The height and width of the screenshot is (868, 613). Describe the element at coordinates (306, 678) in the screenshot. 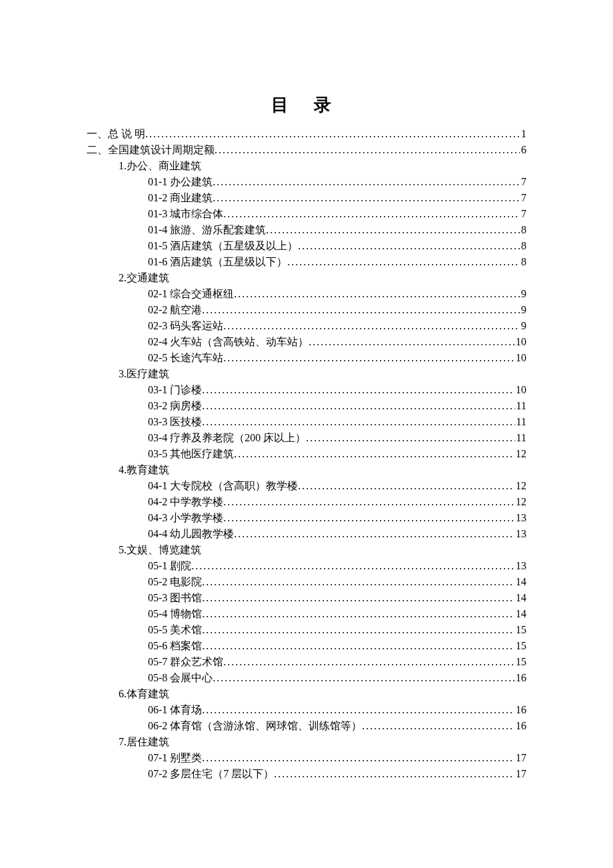

I see `toc-entry: 05-8 会展中心16` at that location.